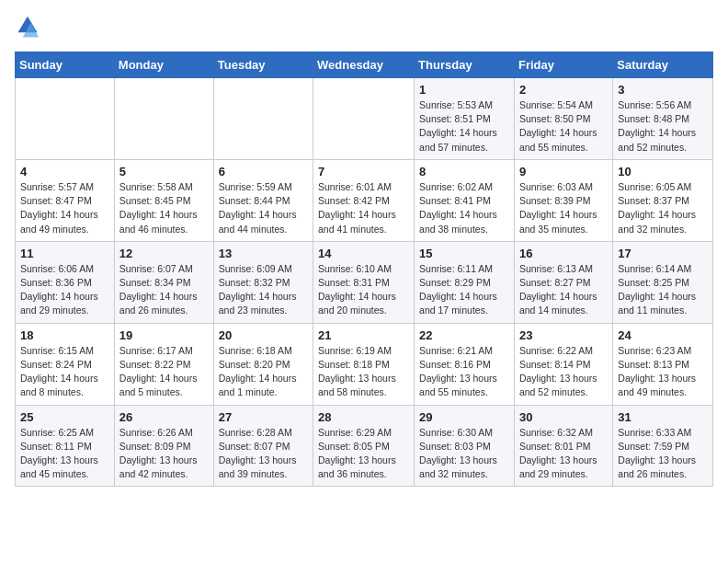  I want to click on calendar-cell: 2Sunrise: 5:54 AM Sunset: 8:50 PM Daylig…, so click(563, 120).